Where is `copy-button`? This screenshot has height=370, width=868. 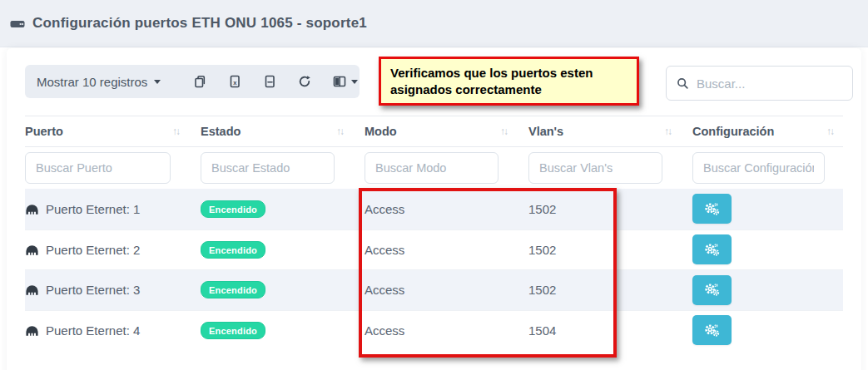
copy-button is located at coordinates (200, 81).